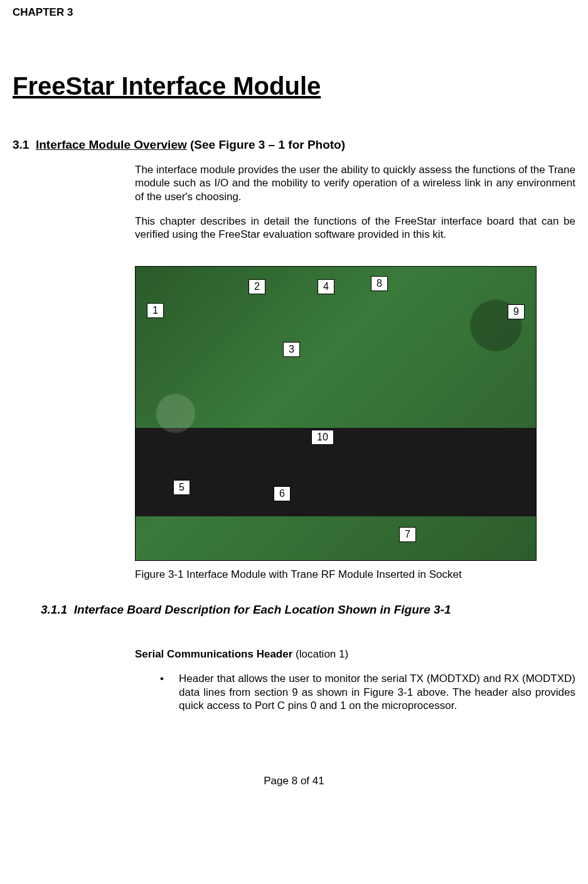  Describe the element at coordinates (320, 654) in the screenshot. I see `item-heading-plain: (location 1)` at that location.